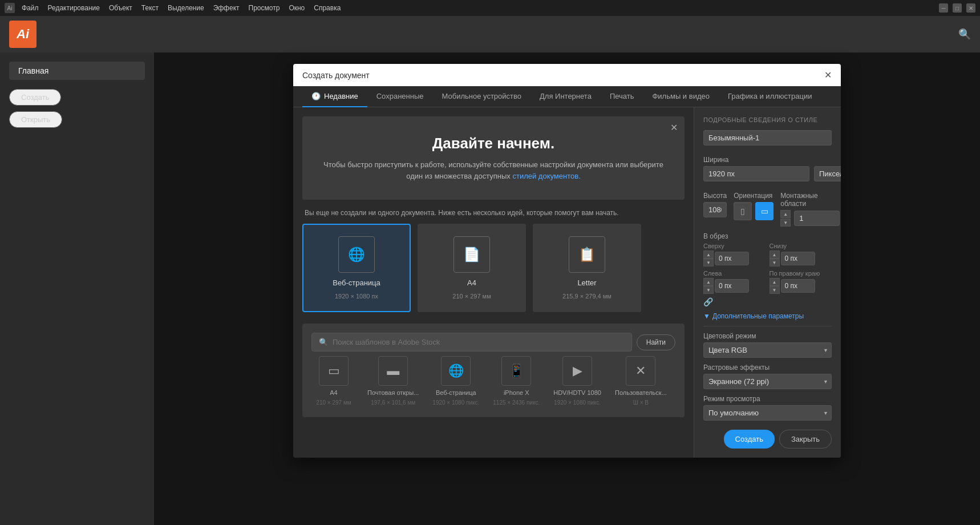 The width and height of the screenshot is (980, 525). Describe the element at coordinates (768, 350) in the screenshot. I see `color-mode-select: Цвета RGB CMYK` at that location.